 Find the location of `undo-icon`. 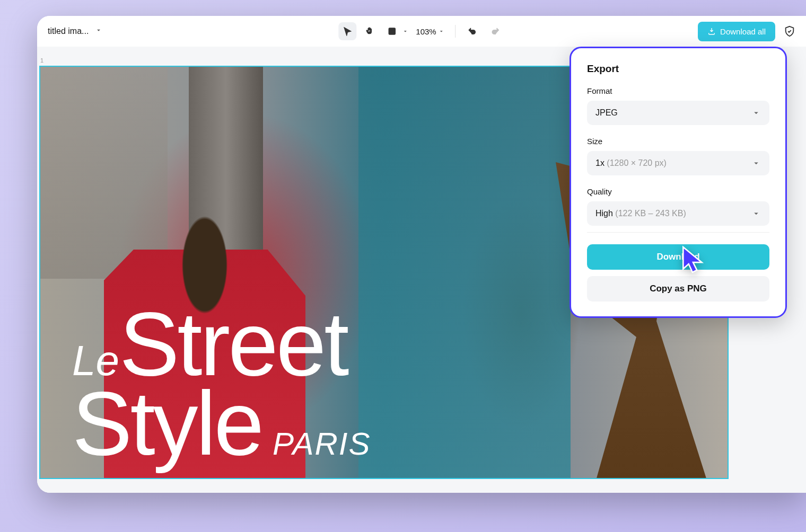

undo-icon is located at coordinates (472, 31).